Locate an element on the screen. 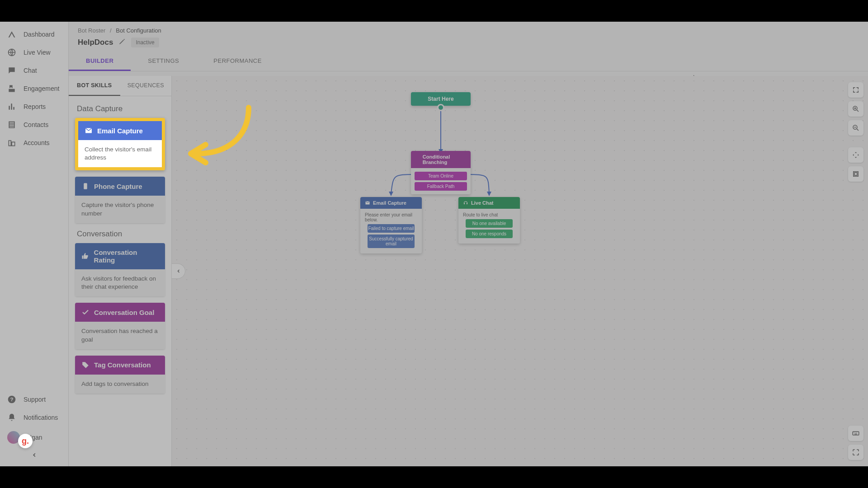 This screenshot has height=488, width=868. sidebar-item-label: Reports is located at coordinates (34, 107).